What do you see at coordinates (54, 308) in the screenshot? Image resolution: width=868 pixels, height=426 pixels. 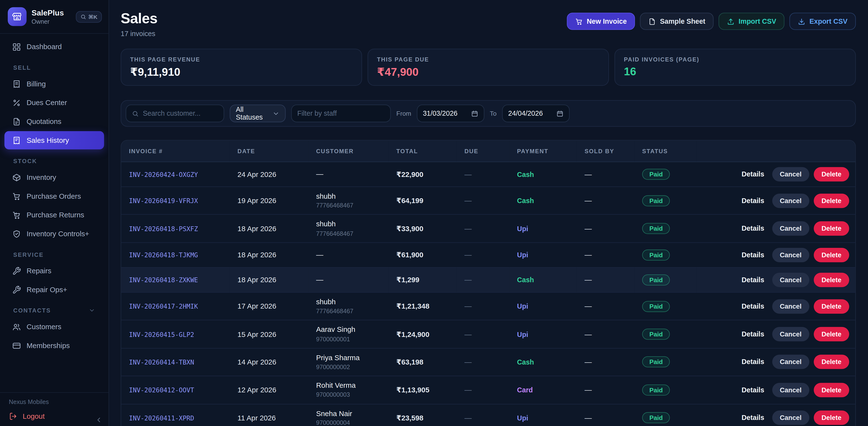 I see `sidebar-section-contacts: CONTACTS` at bounding box center [54, 308].